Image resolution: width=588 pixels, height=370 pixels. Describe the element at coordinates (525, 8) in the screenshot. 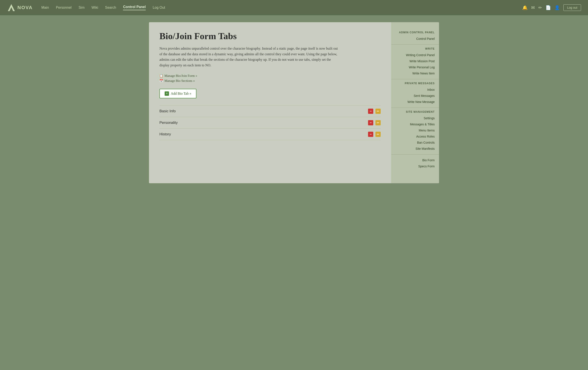

I see `notification-icon: 🔔` at that location.